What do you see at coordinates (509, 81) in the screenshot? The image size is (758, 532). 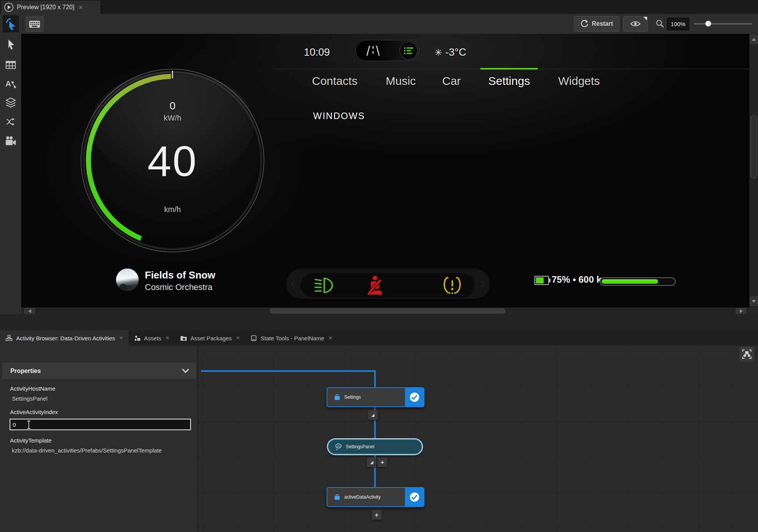 I see `hmi-tab-settings: Settings` at bounding box center [509, 81].